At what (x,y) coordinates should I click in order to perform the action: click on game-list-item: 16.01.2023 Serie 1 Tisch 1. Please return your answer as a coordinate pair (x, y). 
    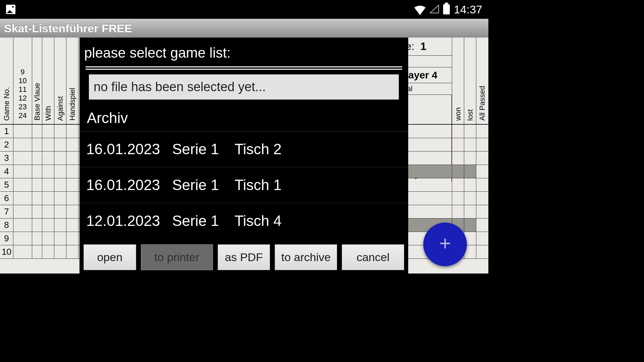
    Looking at the image, I should click on (244, 185).